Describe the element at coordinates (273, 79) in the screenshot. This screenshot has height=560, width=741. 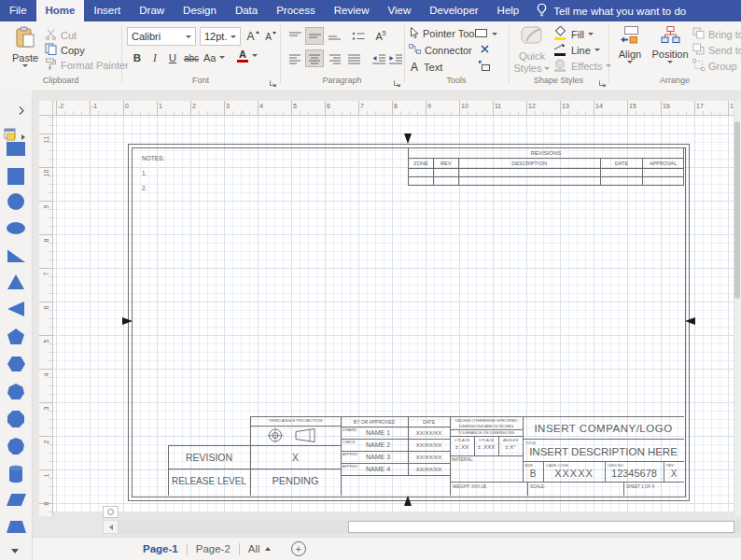
I see `font-dialog-launcher` at that location.